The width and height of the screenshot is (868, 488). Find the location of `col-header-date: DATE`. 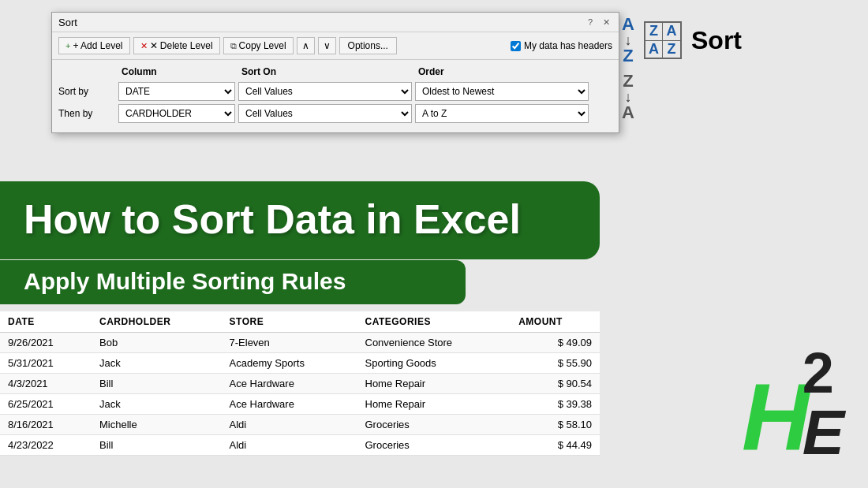

col-header-date: DATE is located at coordinates (46, 322).